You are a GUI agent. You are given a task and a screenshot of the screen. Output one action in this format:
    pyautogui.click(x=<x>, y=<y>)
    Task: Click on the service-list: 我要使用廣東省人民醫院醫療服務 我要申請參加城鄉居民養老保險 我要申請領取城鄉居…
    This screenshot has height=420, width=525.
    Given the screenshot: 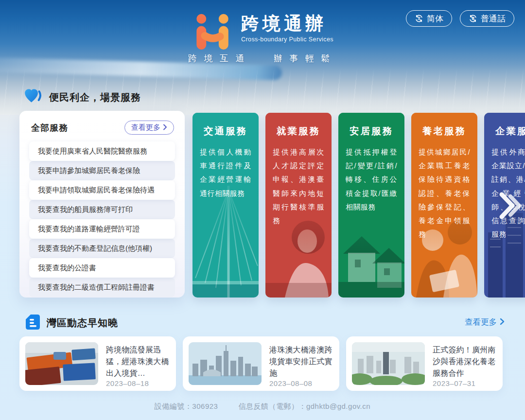 What is the action you would take?
    pyautogui.click(x=102, y=219)
    